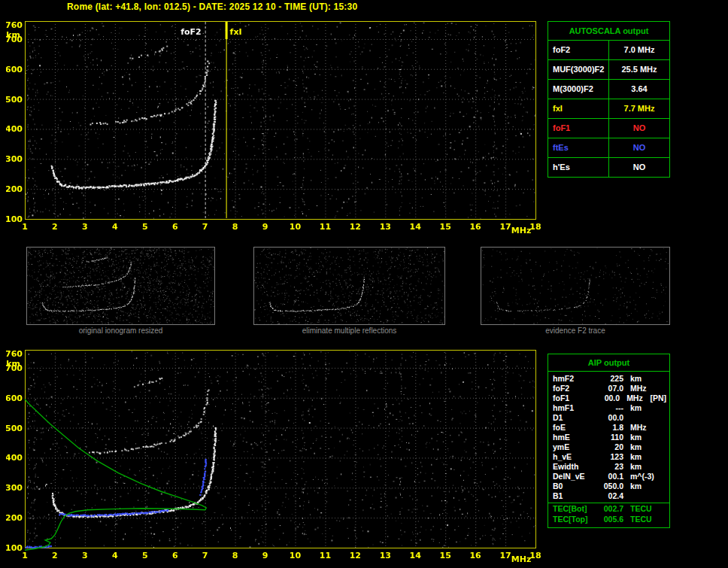 This screenshot has height=568, width=728. I want to click on row-value: 110, so click(608, 438).